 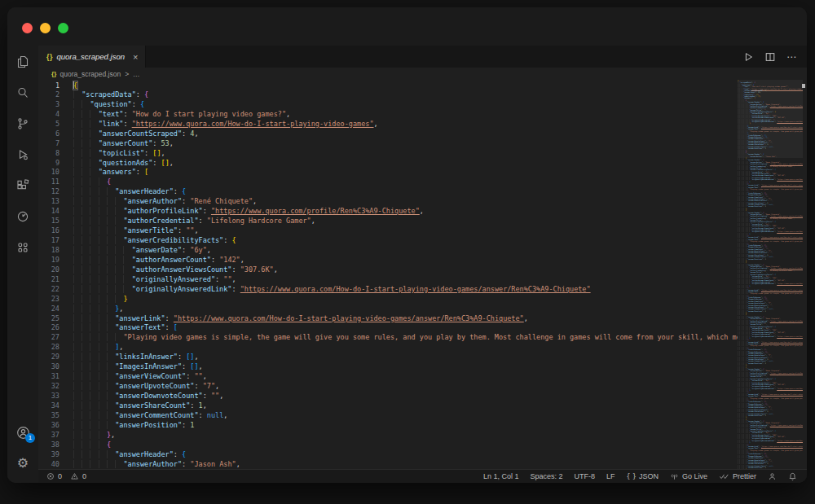 What do you see at coordinates (422, 221) in the screenshot?
I see `code-line: 15 "authorCredential": "Lifelong Hardcor…` at bounding box center [422, 221].